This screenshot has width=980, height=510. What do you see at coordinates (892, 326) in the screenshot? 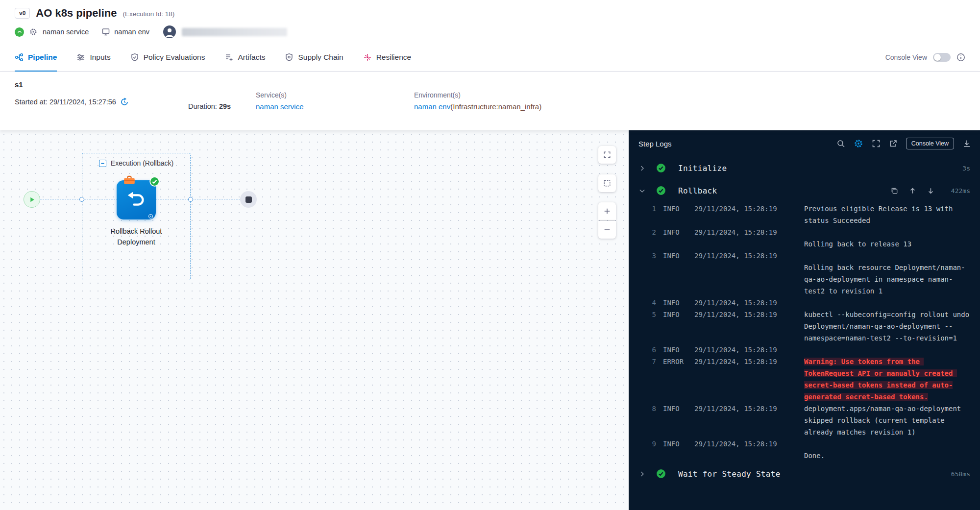
I see `log-message: kubectl --kubeconfig=config rollout undo…` at bounding box center [892, 326].